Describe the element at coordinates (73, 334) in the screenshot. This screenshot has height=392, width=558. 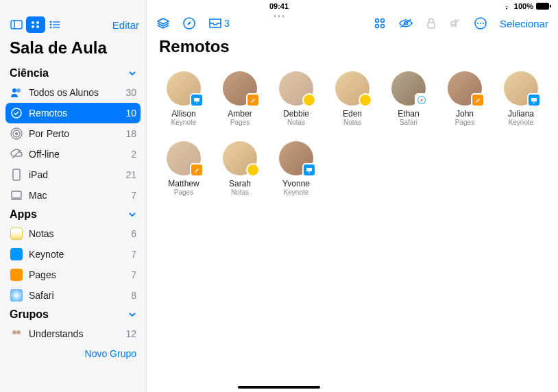
I see `sidebar-item: Understands12` at that location.